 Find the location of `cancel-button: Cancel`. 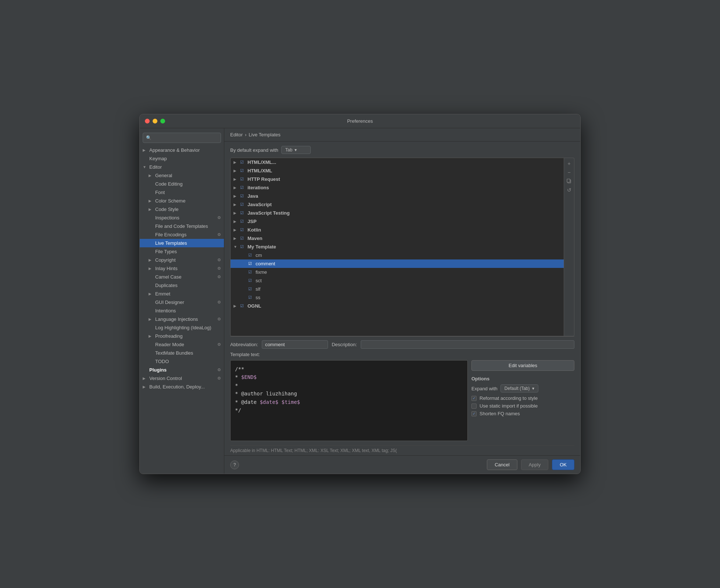

cancel-button: Cancel is located at coordinates (502, 465).